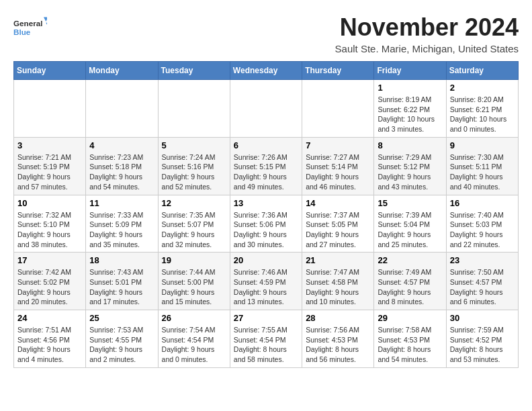  Describe the element at coordinates (339, 281) in the screenshot. I see `calendar-cell: 21Sunrise: 7:47 AM Sunset: 4:58 PM Dayli…` at that location.